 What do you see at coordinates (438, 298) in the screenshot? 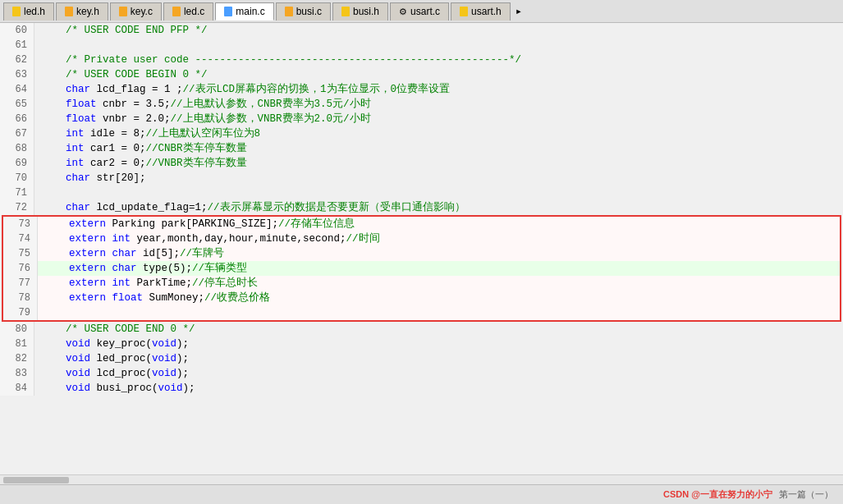
I see `line-code: extern float SumMoney;//收费总价格` at bounding box center [438, 298].